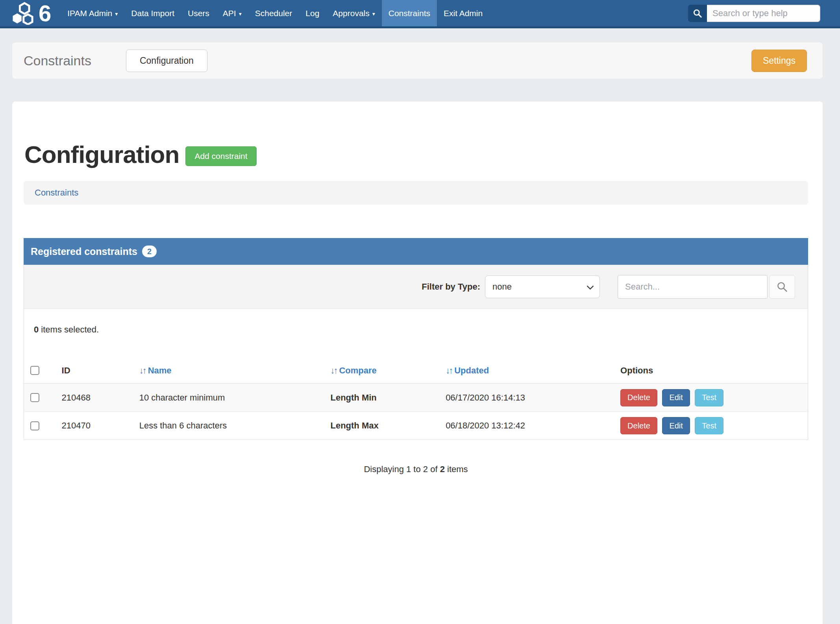 The height and width of the screenshot is (624, 840). Describe the element at coordinates (416, 371) in the screenshot. I see `table-header-row: ID ↓↑Name ↓↑Compare ↓↑Updated Options` at that location.